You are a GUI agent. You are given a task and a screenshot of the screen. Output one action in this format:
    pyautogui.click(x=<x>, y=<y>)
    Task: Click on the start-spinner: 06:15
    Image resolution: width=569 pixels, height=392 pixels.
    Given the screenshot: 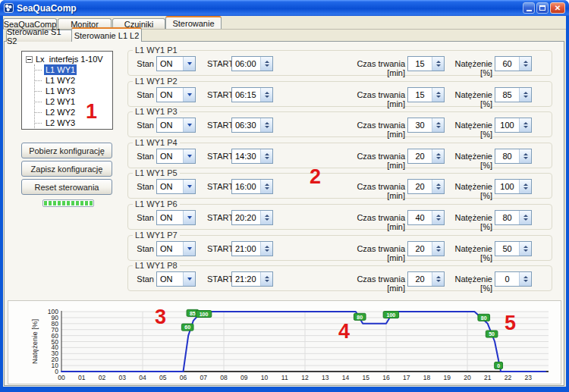 What is the action you would take?
    pyautogui.click(x=252, y=95)
    